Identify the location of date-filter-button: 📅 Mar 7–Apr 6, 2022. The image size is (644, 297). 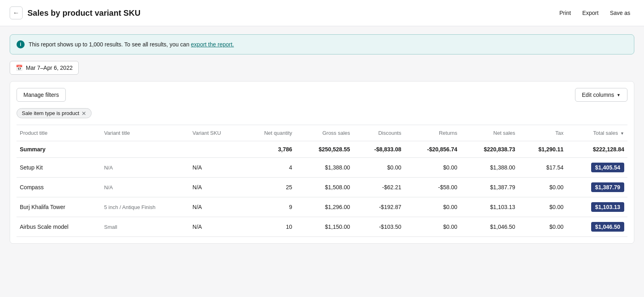
(44, 68).